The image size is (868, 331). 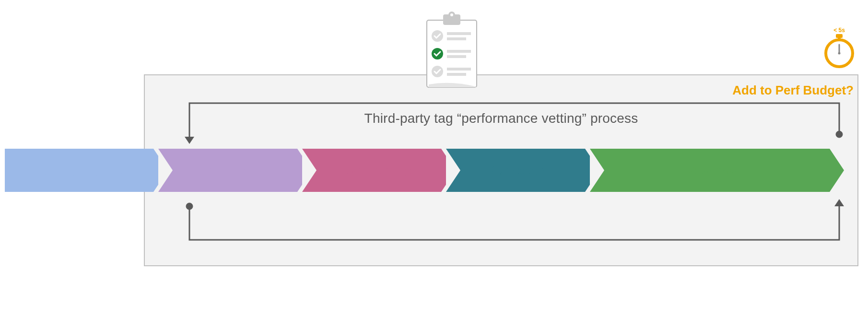 What do you see at coordinates (516, 171) in the screenshot?
I see `step-label: Purpose` at bounding box center [516, 171].